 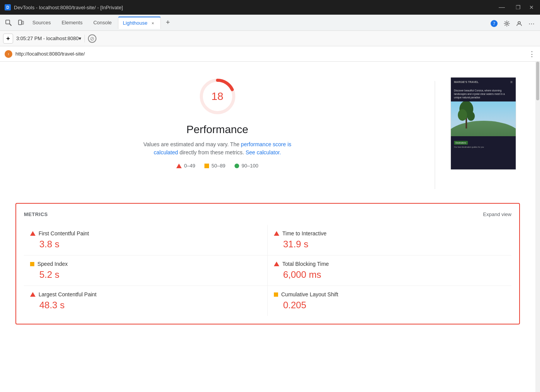 I want to click on tab-lighthouse: Lighthouse ×, so click(x=140, y=23).